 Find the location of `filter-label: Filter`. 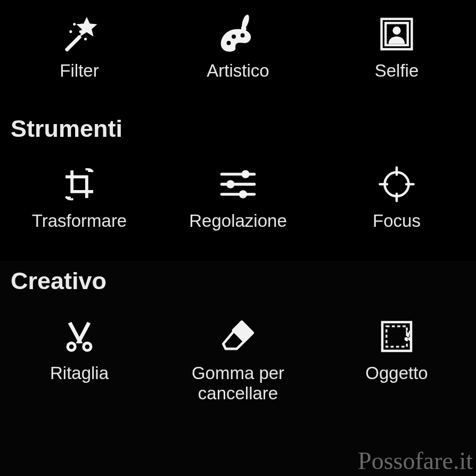

filter-label: Filter is located at coordinates (79, 71).